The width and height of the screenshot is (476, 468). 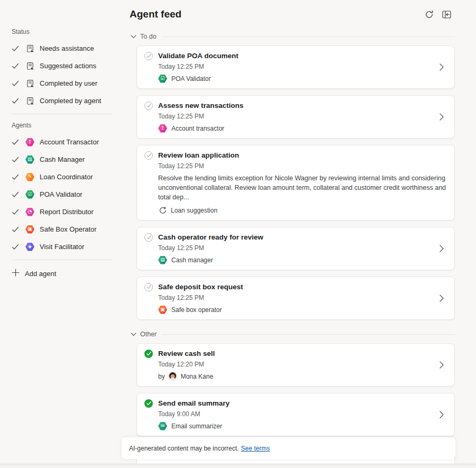 I want to click on card-title: Assess new transactions, so click(x=201, y=106).